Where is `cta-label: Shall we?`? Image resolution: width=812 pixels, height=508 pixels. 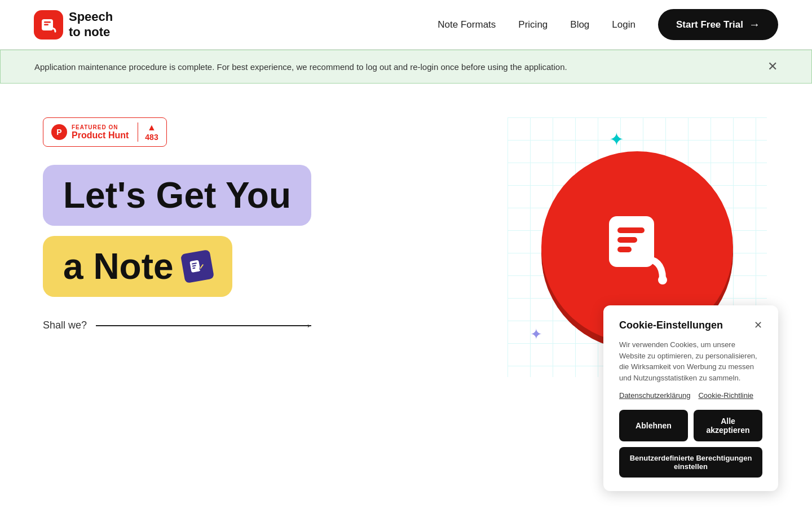 cta-label: Shall we? is located at coordinates (65, 325).